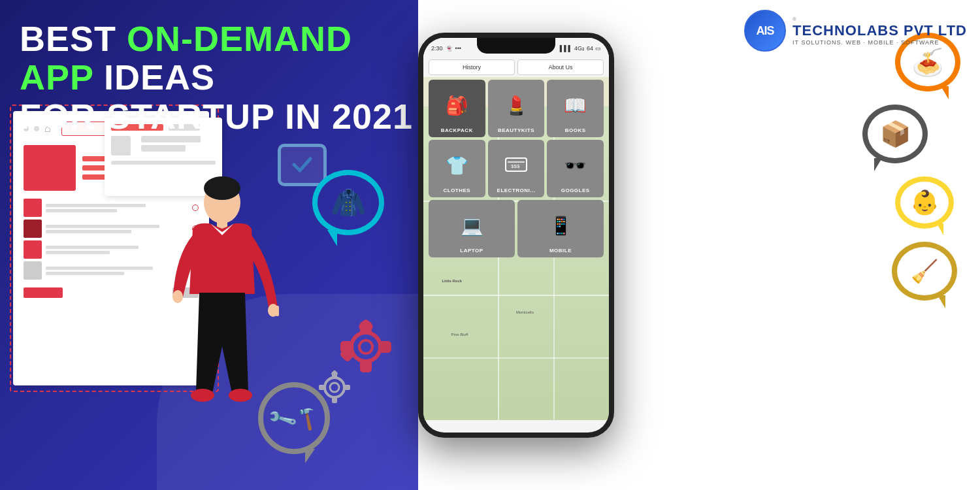 The image size is (980, 490). Describe the element at coordinates (766, 31) in the screenshot. I see `logo-abbr: AIS` at that location.